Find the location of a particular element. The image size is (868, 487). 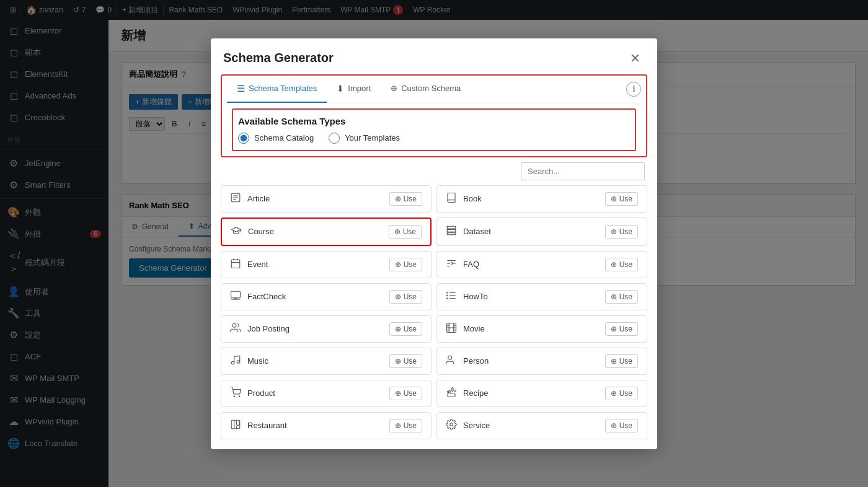

course-use-btn: ⊕ Use is located at coordinates (405, 232).